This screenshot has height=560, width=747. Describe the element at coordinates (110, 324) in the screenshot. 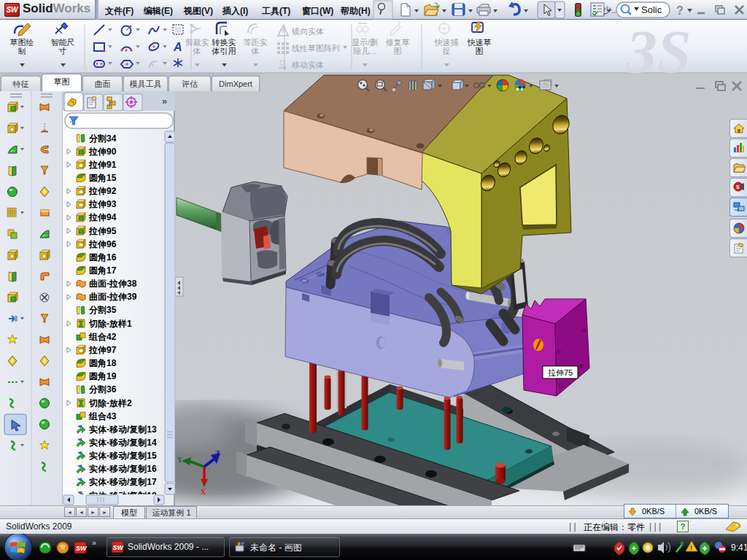

I see `svg-text: 切除-放样1` at that location.